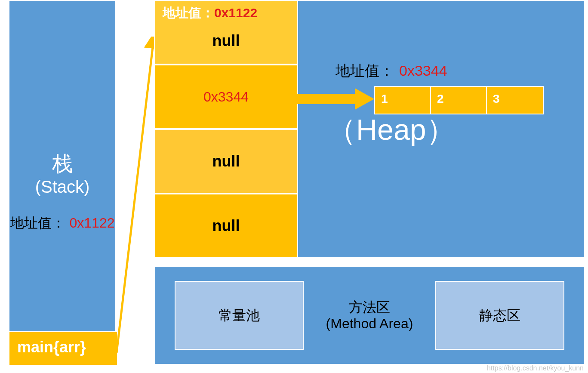 The image size is (588, 373). Describe the element at coordinates (391, 130) in the screenshot. I see `heap-title: （Heap）` at that location.